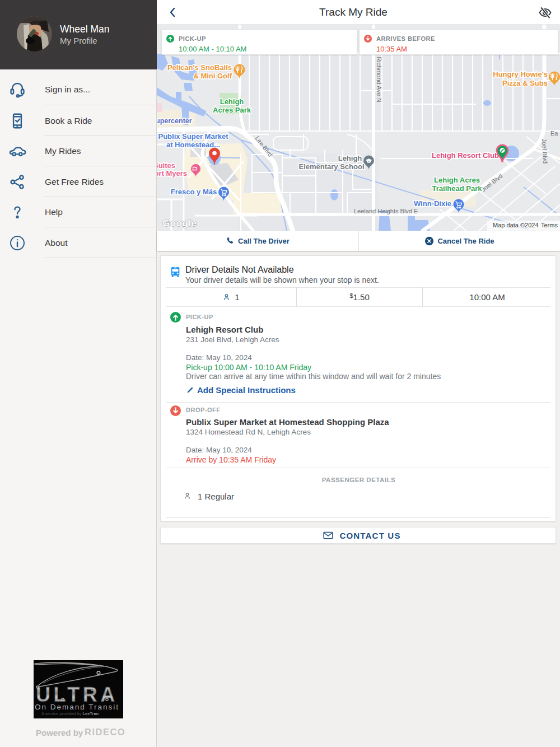 This screenshot has height=747, width=560. Describe the element at coordinates (545, 151) in the screenshot. I see `svg-text: Joel Blvd` at that location.